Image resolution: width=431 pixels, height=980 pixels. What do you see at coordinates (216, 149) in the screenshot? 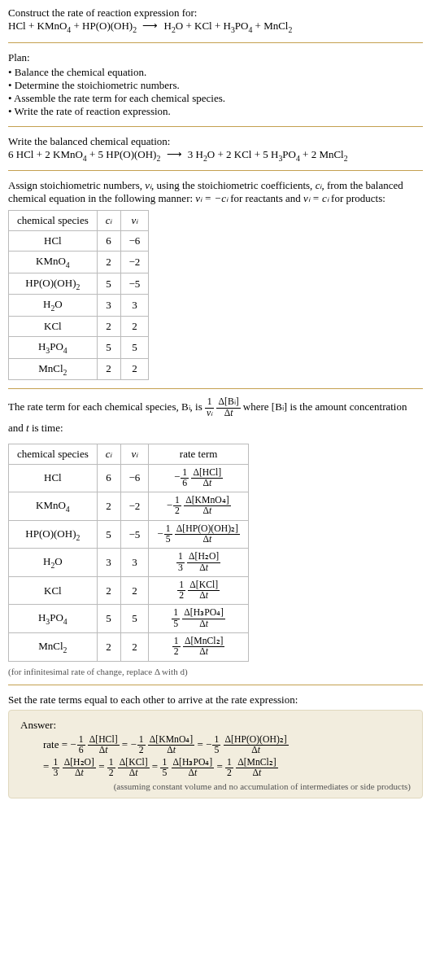
I see `balanced-section: Write the balanced chemical equation: 6 …` at bounding box center [216, 149].